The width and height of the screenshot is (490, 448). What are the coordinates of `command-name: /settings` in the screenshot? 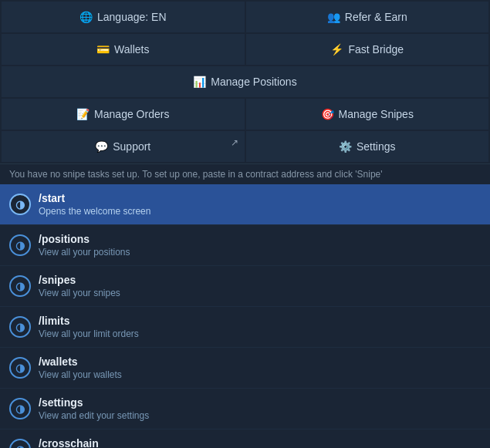 It's located at (94, 403).